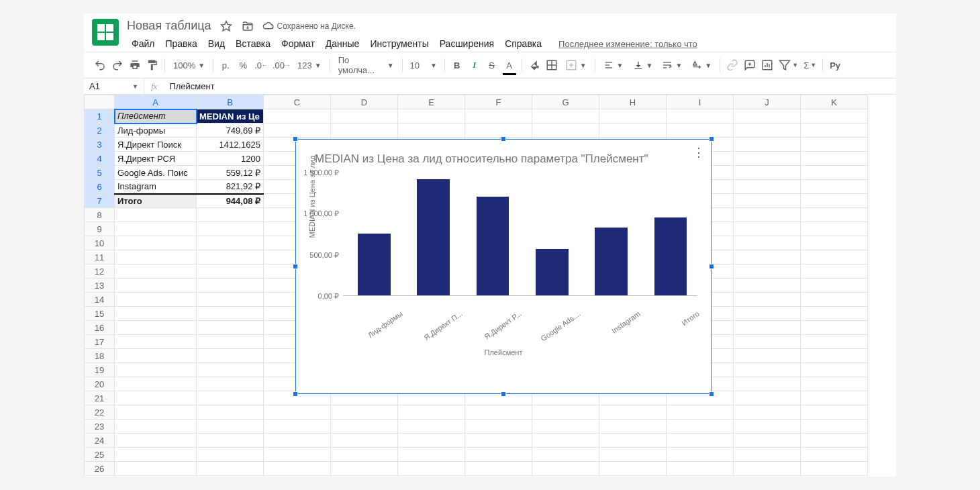 This screenshot has height=490, width=980. Describe the element at coordinates (534, 65) in the screenshot. I see `fill-color-icon` at that location.